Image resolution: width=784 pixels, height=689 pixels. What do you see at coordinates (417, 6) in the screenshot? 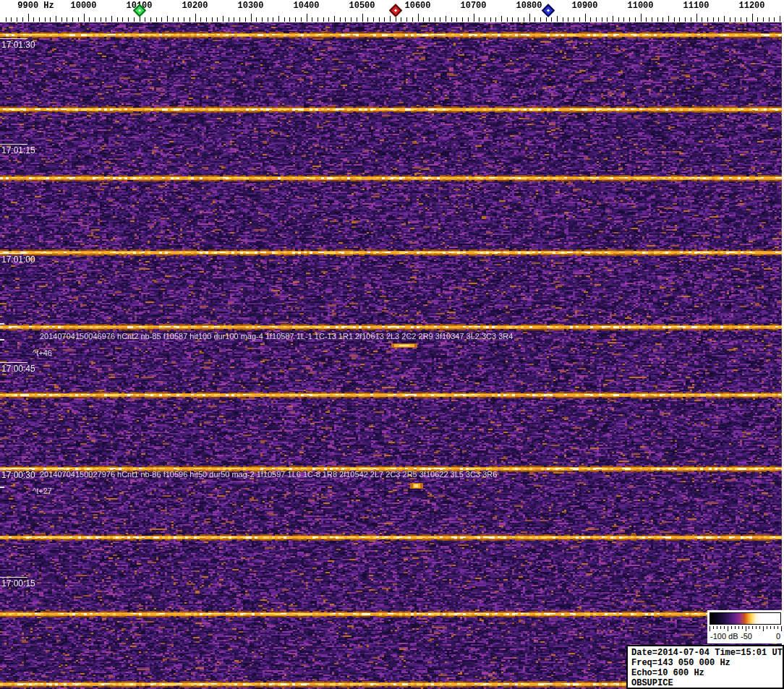
I see `axis-frequency-label: 10600` at bounding box center [417, 6].